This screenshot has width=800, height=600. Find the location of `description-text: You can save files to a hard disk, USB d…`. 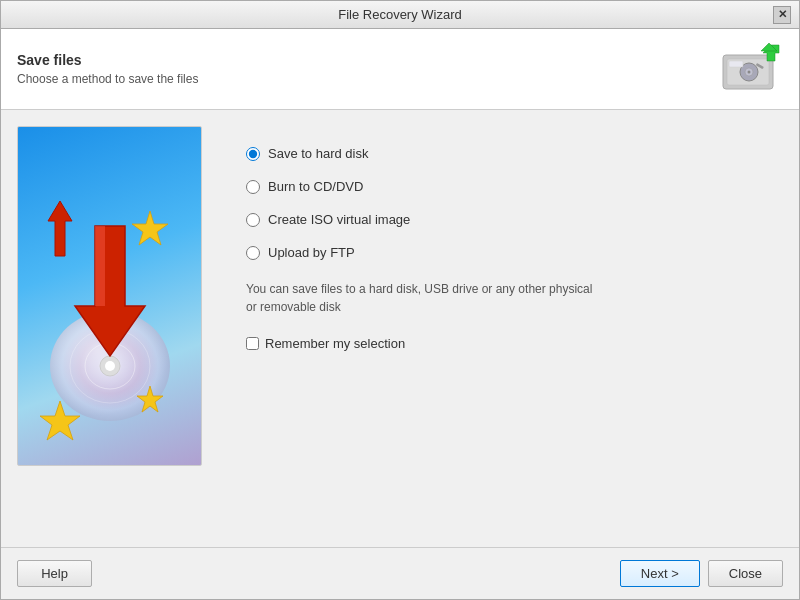

description-text: You can save files to a hard disk, USB d… is located at coordinates (426, 298).